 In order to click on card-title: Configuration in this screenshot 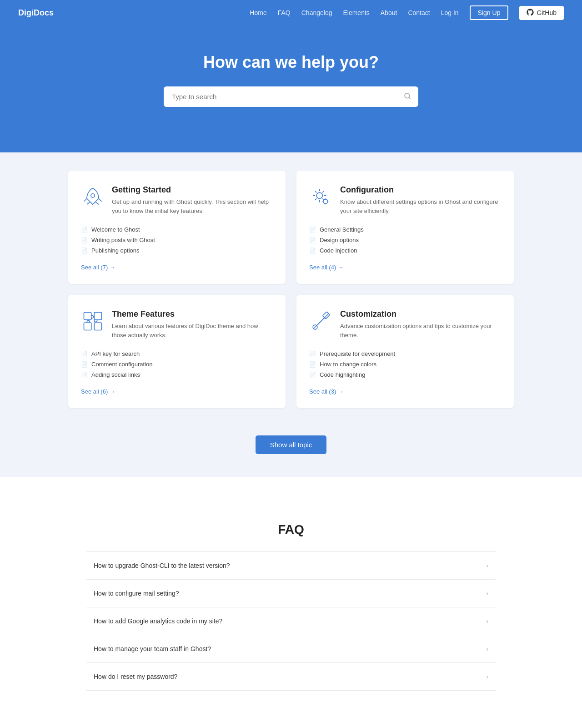, I will do `click(421, 190)`.